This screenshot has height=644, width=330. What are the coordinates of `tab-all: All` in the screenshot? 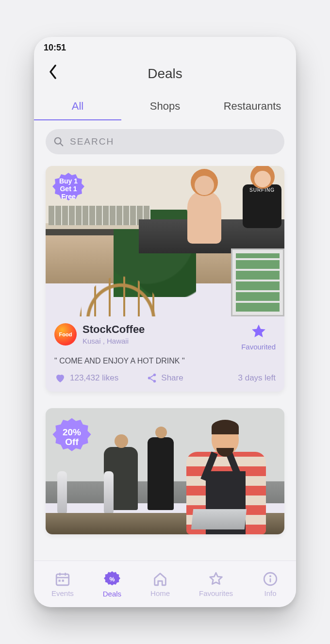 It's located at (78, 108).